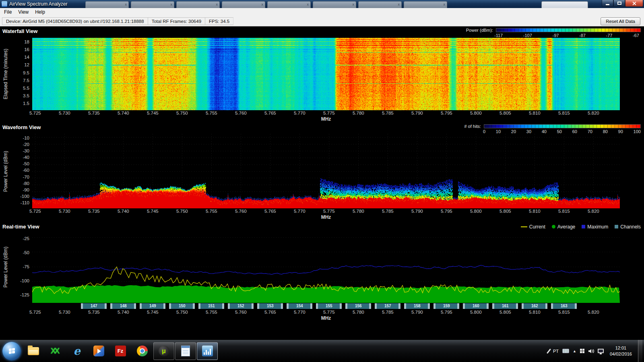 The image size is (644, 362). I want to click on maximize-icon, so click(619, 3).